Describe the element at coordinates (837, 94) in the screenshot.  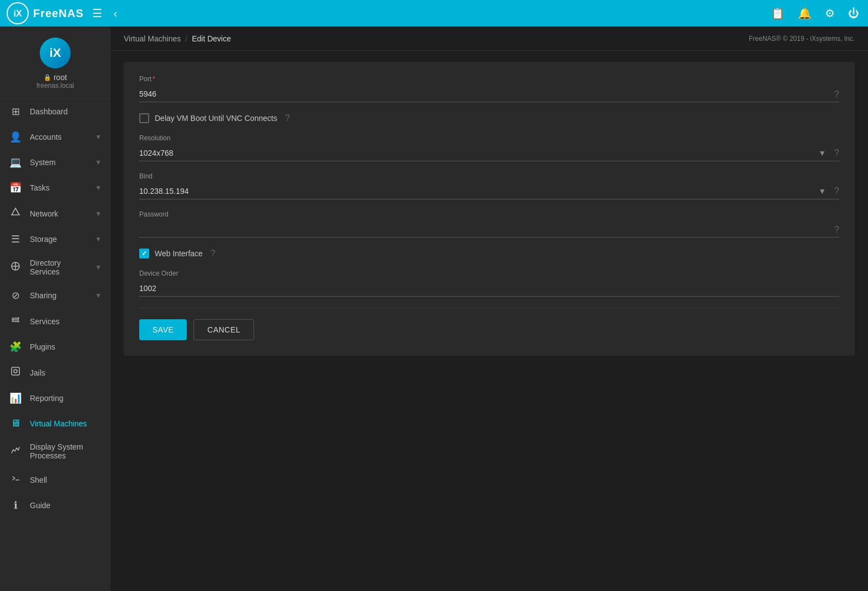
I see `port-help-icon: ?` at that location.